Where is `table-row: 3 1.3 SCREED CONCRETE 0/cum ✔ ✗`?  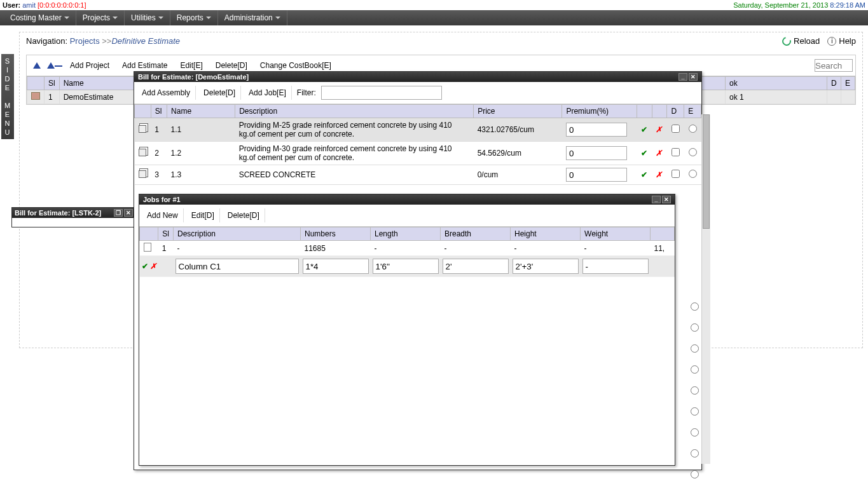
table-row: 3 1.3 SCREED CONCRETE 0/cum ✔ ✗ is located at coordinates (418, 175).